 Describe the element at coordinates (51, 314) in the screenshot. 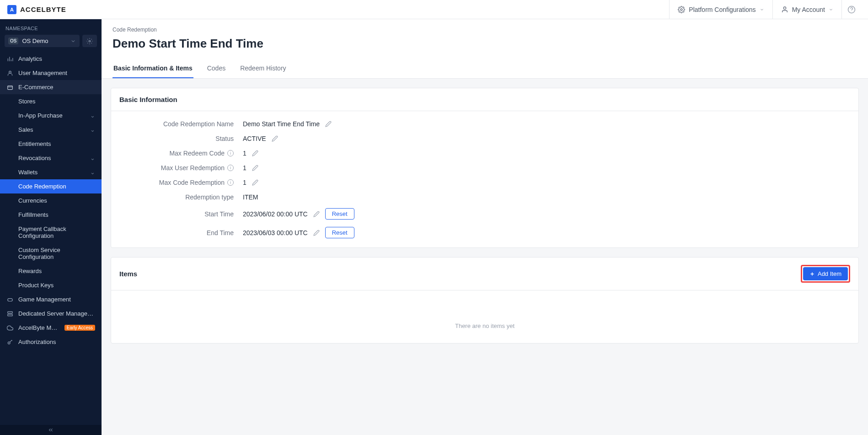

I see `sidebar-item-dedicated-server: Dedicated Server Management` at that location.